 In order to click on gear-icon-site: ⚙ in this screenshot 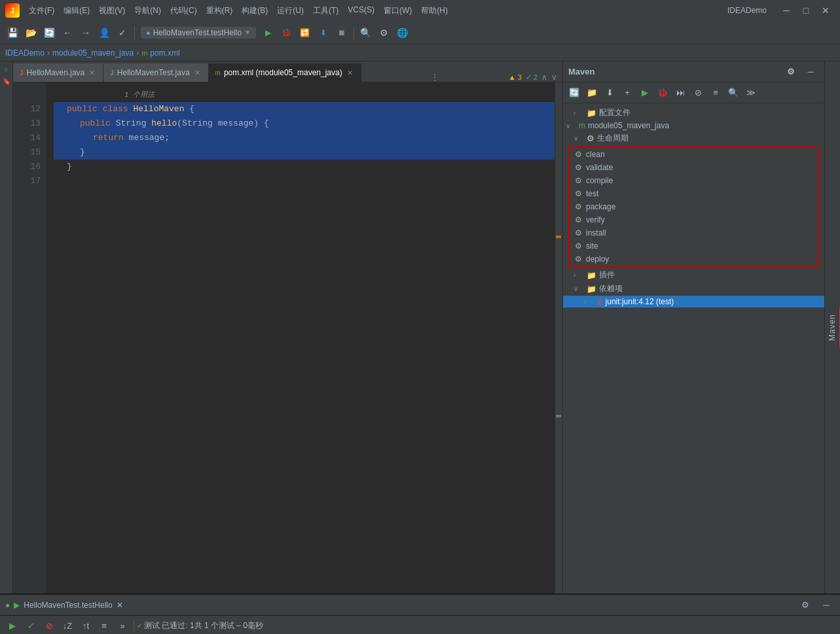, I will do `click(579, 246)`.